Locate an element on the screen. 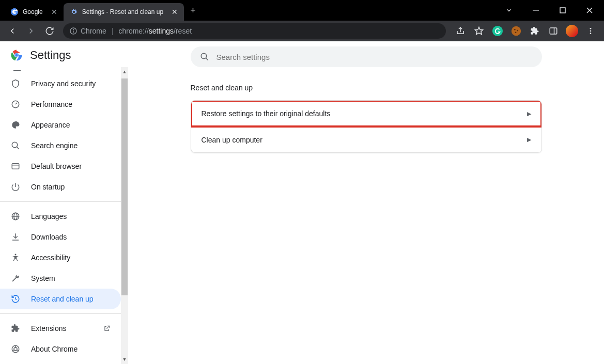  address-bar: Chrome | chrome://settings/reset is located at coordinates (254, 31).